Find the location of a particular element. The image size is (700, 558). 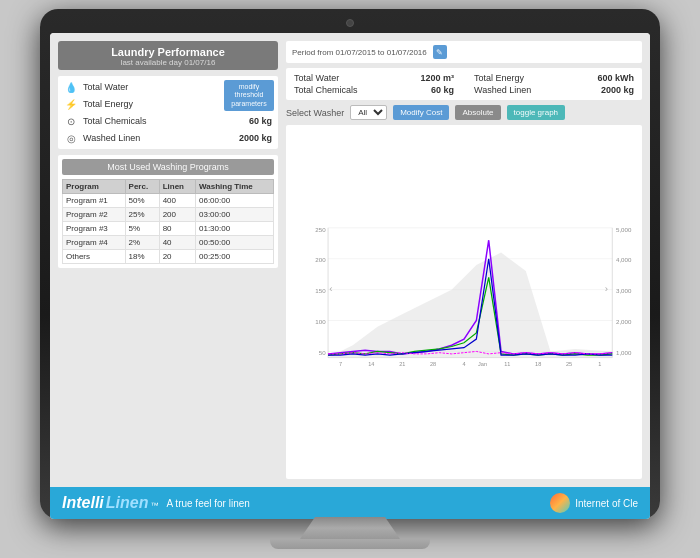

program-time: 03:00:00 is located at coordinates (235, 215).